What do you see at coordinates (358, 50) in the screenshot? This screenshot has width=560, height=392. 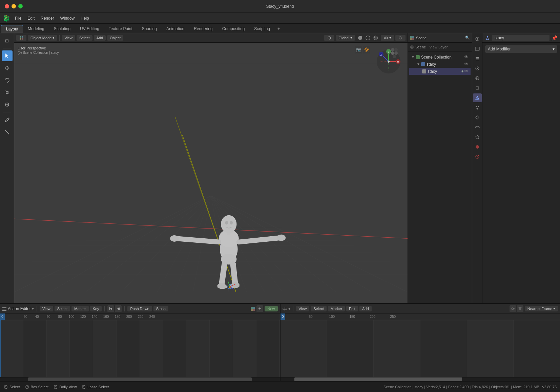 I see `view-camera-button: 📷` at bounding box center [358, 50].